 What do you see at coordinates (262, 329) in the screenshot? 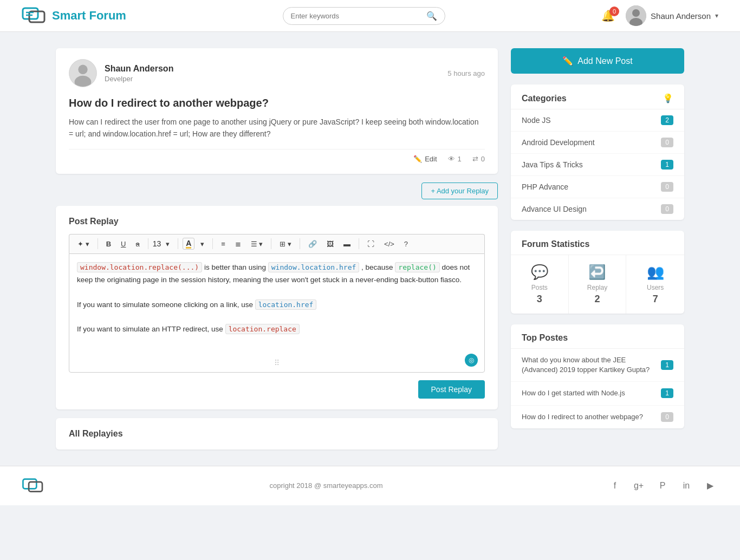
I see `code-location-replace: location.replace` at bounding box center [262, 329].